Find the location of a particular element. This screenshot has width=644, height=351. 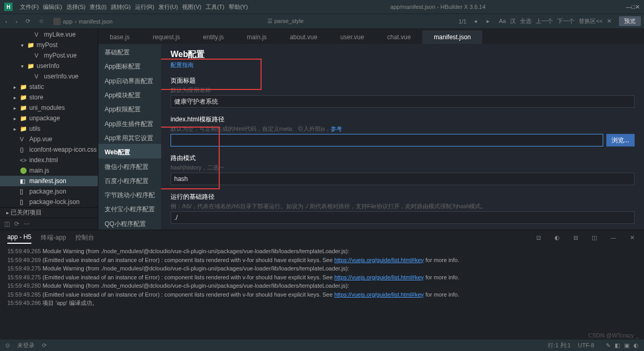

status-icon: ◐ is located at coordinates (636, 345).